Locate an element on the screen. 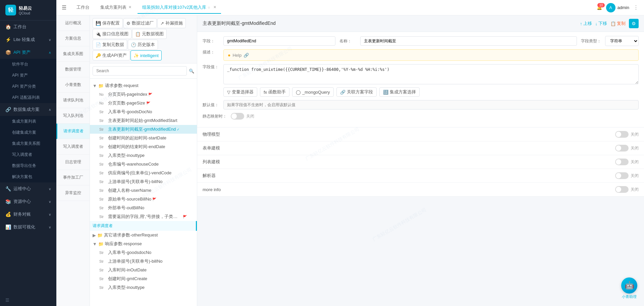 Image resolution: width=644 pixels, height=306 pixels. gen-api-button: 🔑 生成API资产 is located at coordinates (111, 55).